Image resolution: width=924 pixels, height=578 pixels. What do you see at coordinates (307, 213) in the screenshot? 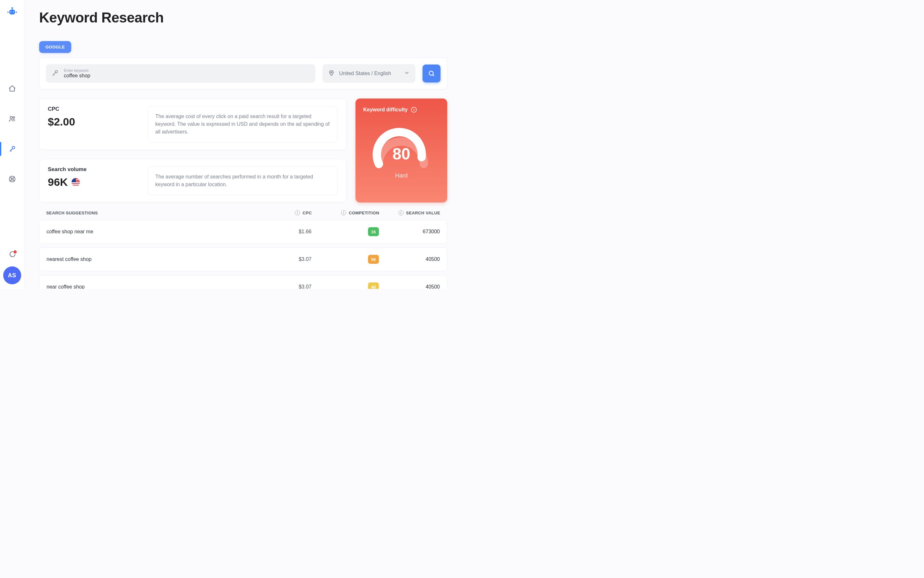
I see `col-cpc: CPC` at bounding box center [307, 213].